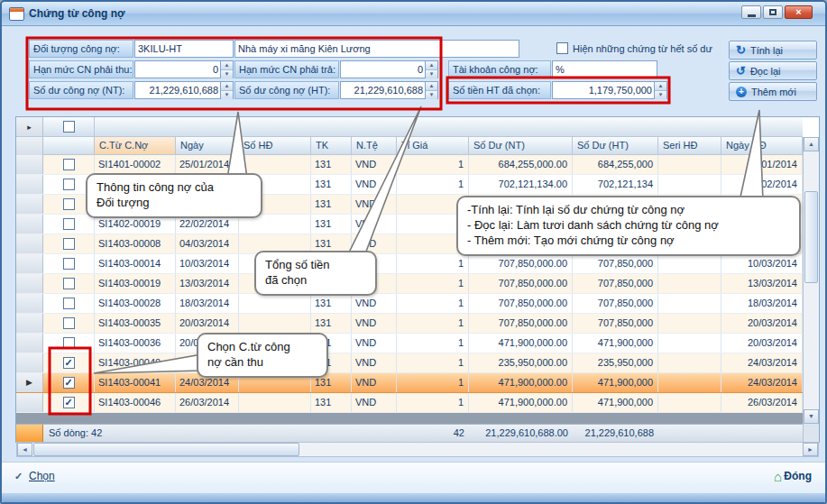  Describe the element at coordinates (615, 184) in the screenshot. I see `cell-so_du_ht: 702,121,134` at that location.